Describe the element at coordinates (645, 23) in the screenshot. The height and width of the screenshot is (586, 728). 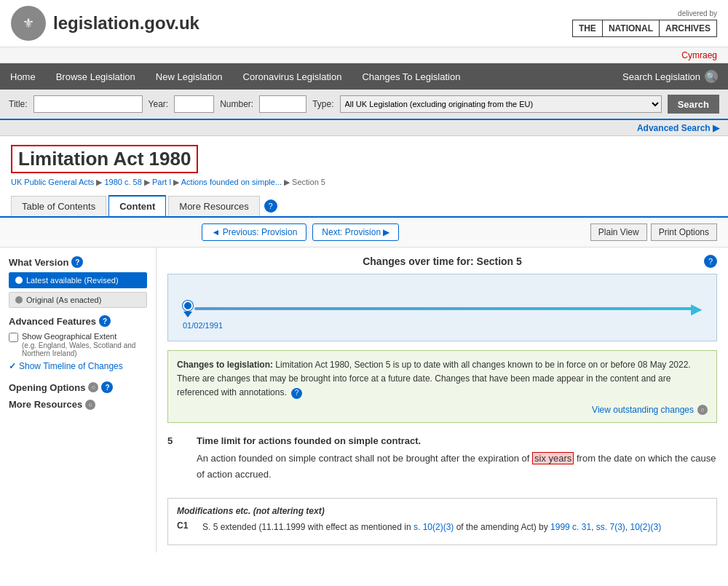
I see `delivered-by-area: delivered by THE NATIONAL ARCHIVES` at that location.